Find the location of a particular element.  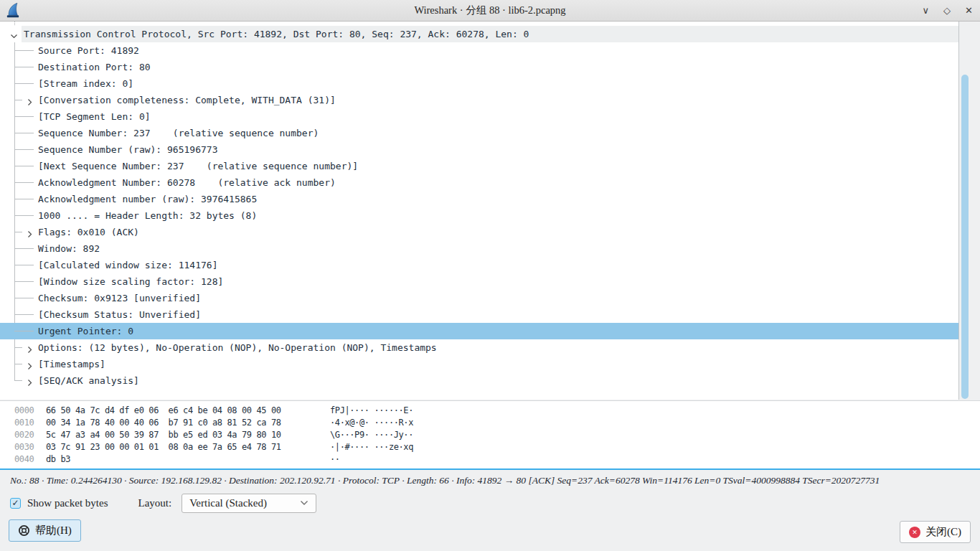

tree-row-label: Source Port: 41892 is located at coordinates (479, 50).